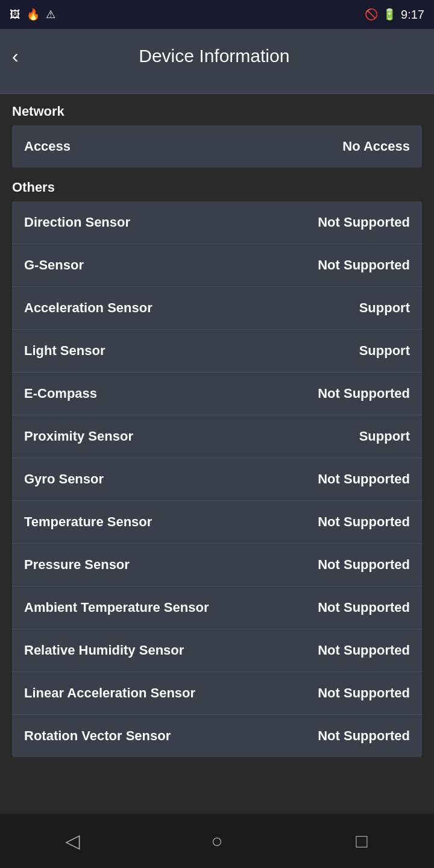  Describe the element at coordinates (60, 394) in the screenshot. I see `sensor-label: E-Compass` at that location.